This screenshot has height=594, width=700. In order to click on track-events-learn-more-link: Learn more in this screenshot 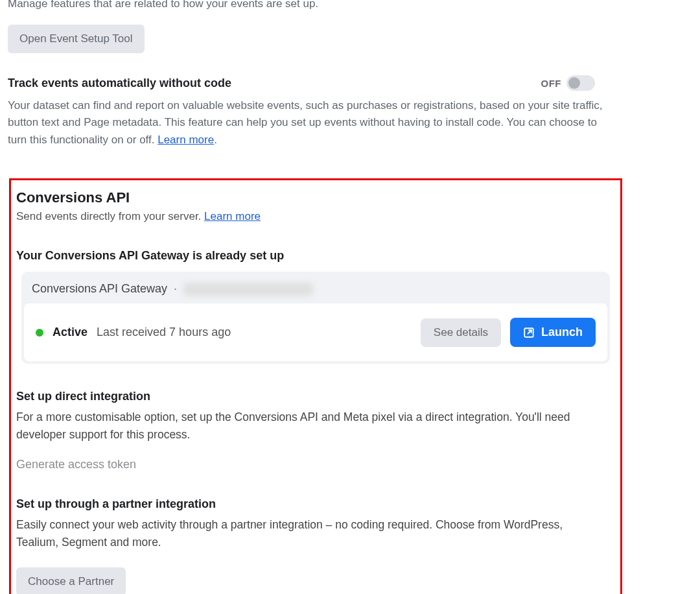, I will do `click(185, 140)`.